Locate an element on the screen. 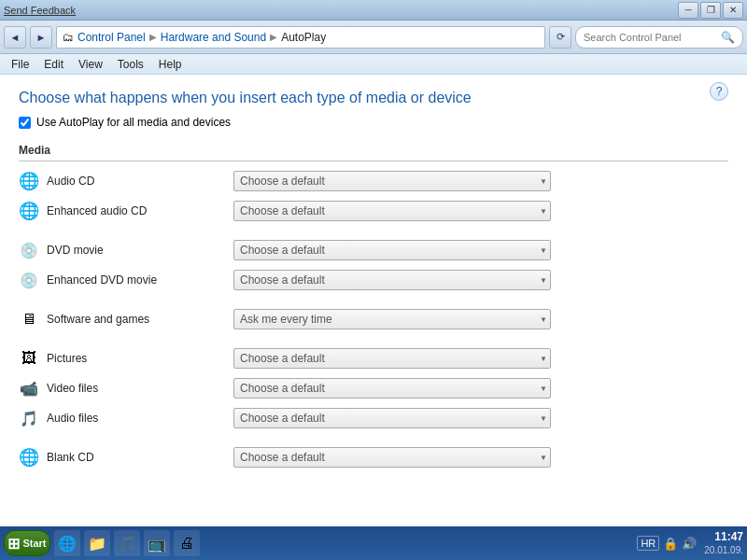 The width and height of the screenshot is (747, 560). clock-time: 11:47 is located at coordinates (724, 538).